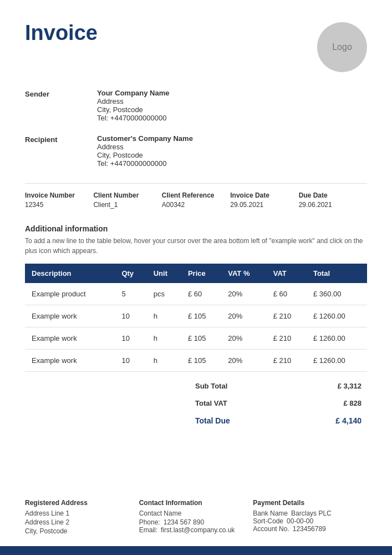  What do you see at coordinates (196, 503) in the screenshot?
I see `contact-title: Contact Information` at bounding box center [196, 503].